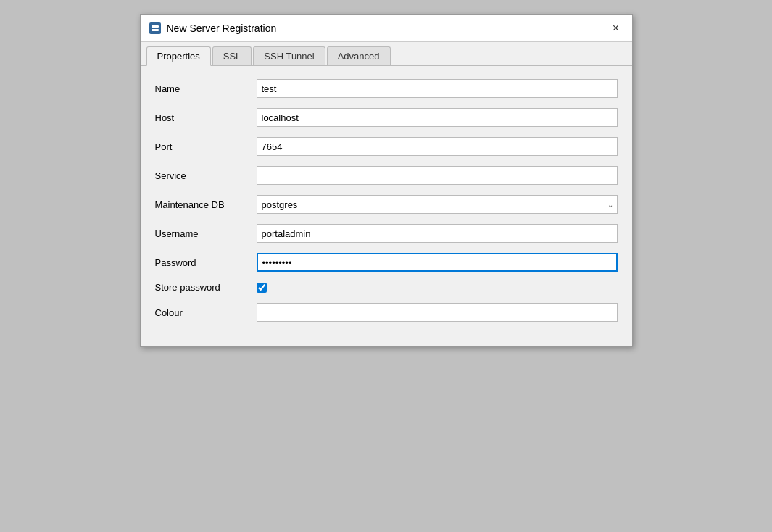 The image size is (772, 532). Describe the element at coordinates (206, 262) in the screenshot. I see `password-label: Password` at that location.